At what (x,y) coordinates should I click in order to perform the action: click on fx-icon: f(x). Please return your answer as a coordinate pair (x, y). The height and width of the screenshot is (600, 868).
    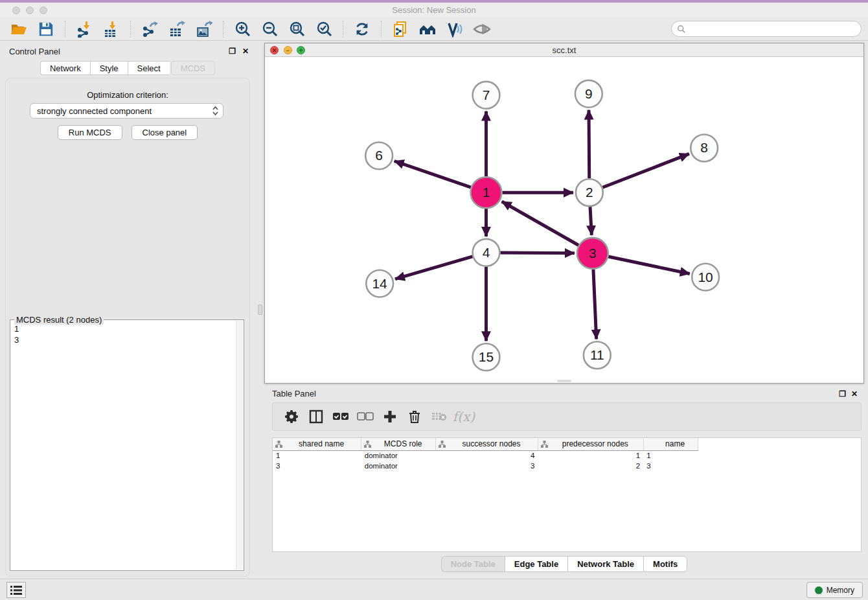
    Looking at the image, I should click on (464, 417).